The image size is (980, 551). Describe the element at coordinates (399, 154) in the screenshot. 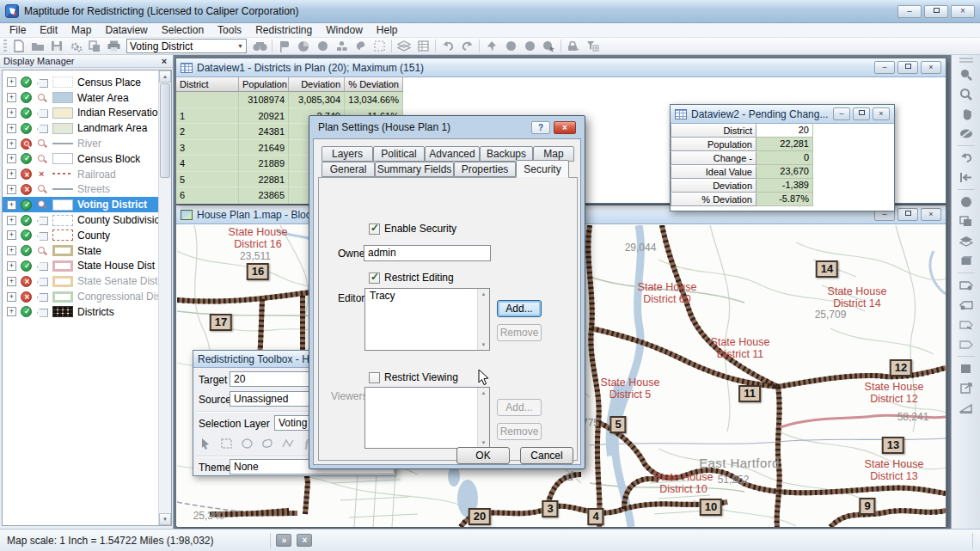

I see `tab-political: Political` at that location.